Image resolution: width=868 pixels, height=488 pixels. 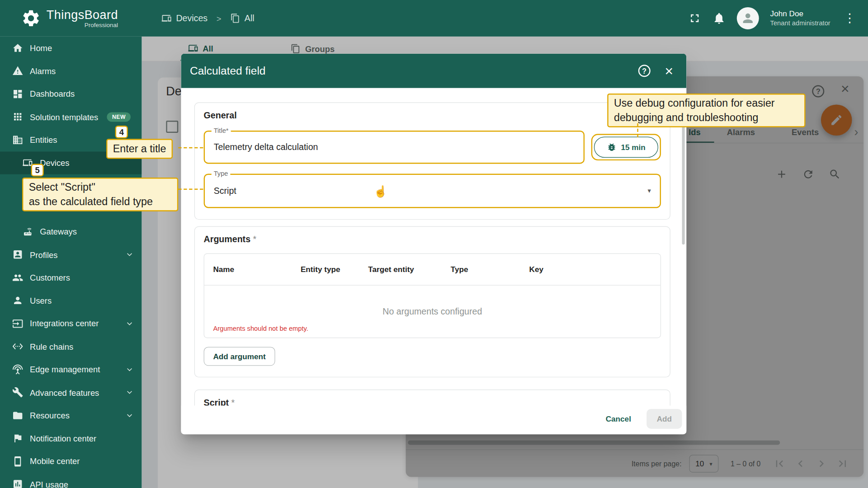 I want to click on tutorial-hint-title: Enter a title, so click(x=139, y=149).